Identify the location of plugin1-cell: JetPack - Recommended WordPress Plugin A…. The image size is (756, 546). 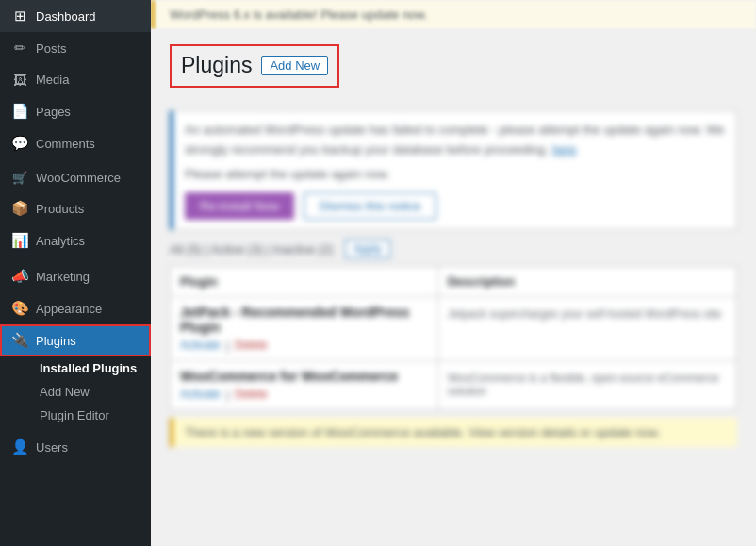
(304, 329).